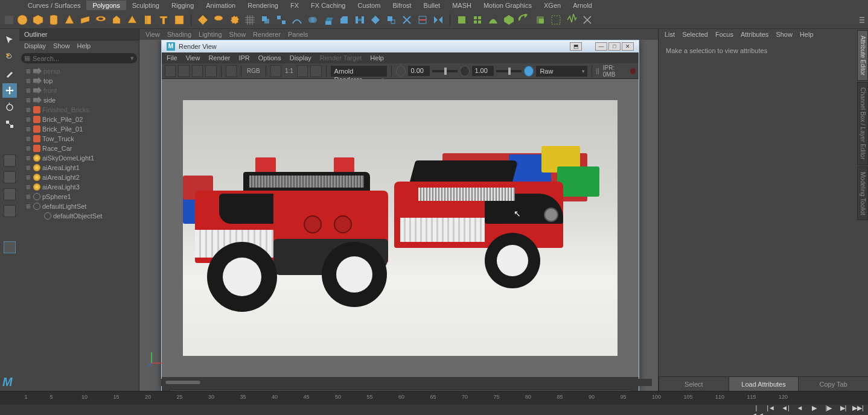 This screenshot has height=415, width=868. What do you see at coordinates (10, 124) in the screenshot?
I see `scale-tool-icon` at bounding box center [10, 124].